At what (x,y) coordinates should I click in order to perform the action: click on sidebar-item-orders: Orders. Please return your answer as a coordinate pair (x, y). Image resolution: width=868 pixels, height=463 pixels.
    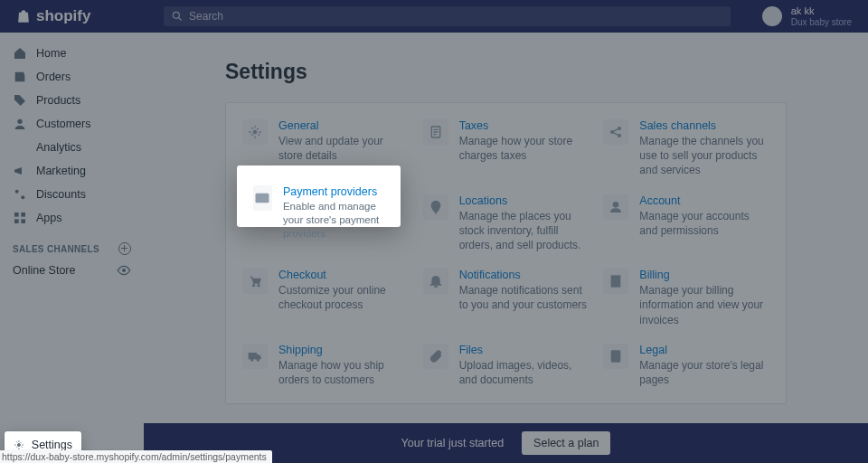
    Looking at the image, I should click on (72, 77).